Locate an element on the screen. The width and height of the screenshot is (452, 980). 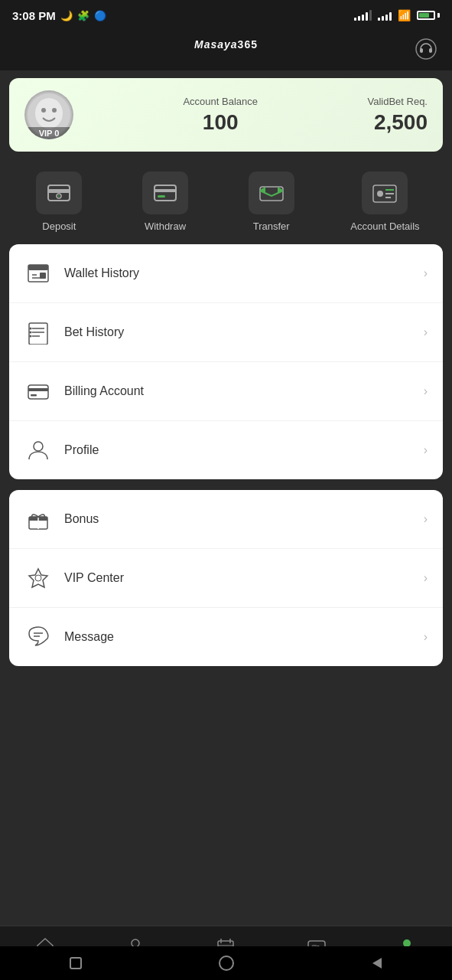
signal-icon2 is located at coordinates (385, 15).